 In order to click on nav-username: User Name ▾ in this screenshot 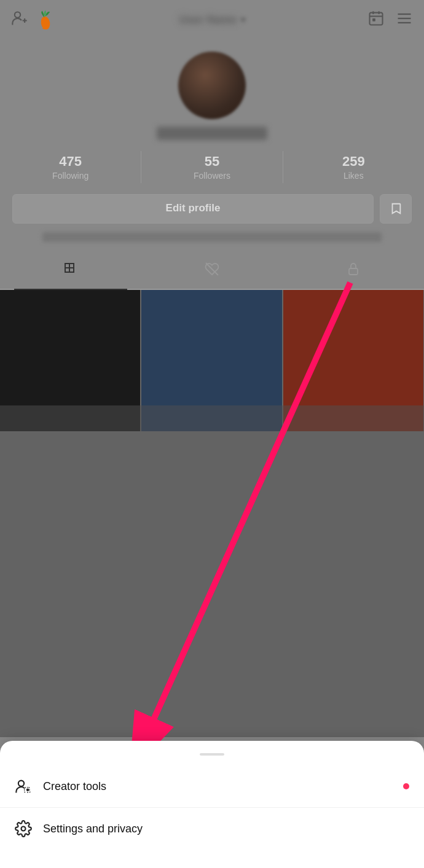, I will do `click(211, 20)`.